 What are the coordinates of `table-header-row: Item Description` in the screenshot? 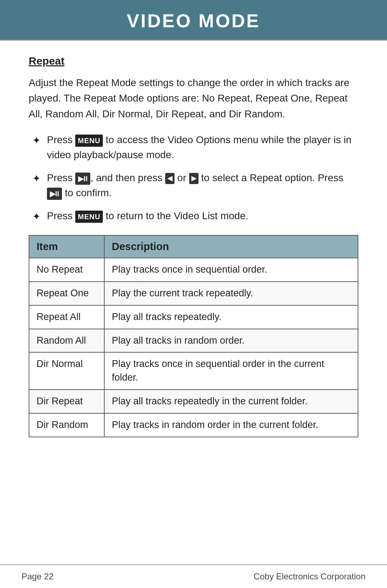 It's located at (194, 247).